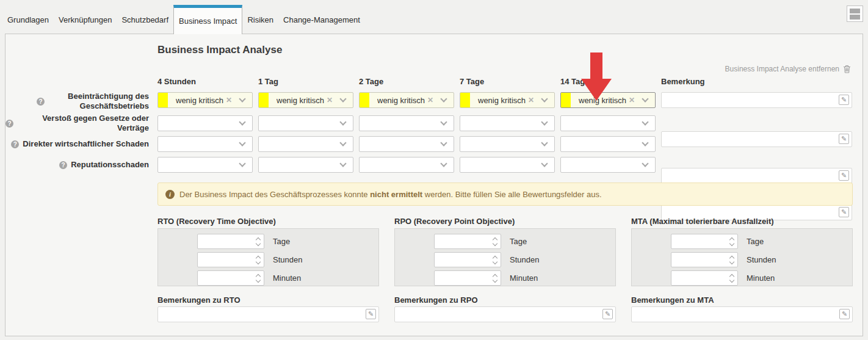  I want to click on tab-grundlagen: Grundlagen, so click(28, 20).